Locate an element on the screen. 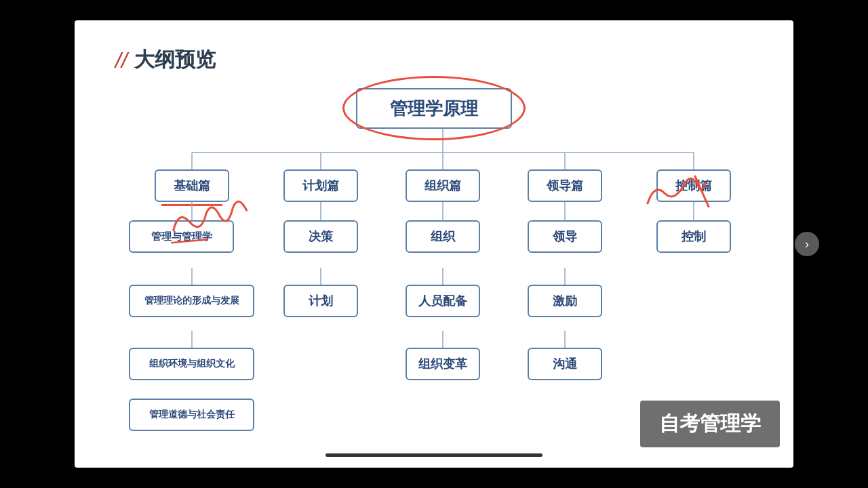 The width and height of the screenshot is (868, 488). slash-icon: // is located at coordinates (121, 60).